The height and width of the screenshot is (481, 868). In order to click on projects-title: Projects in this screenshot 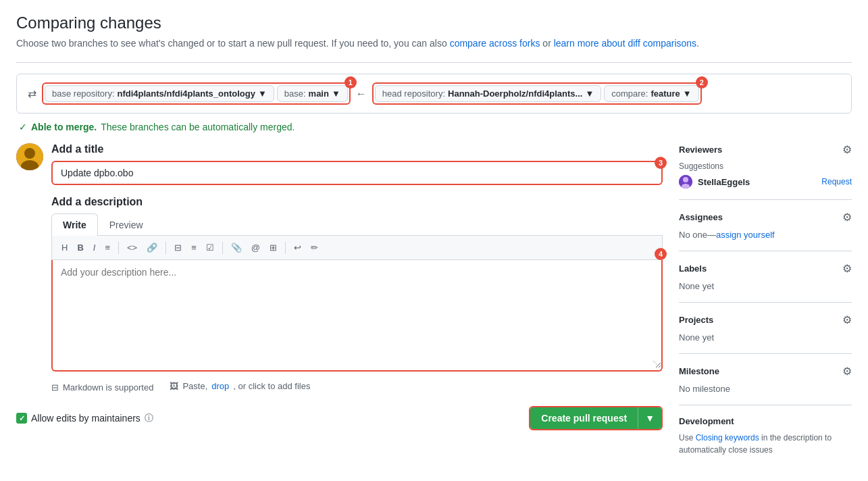, I will do `click(696, 320)`.